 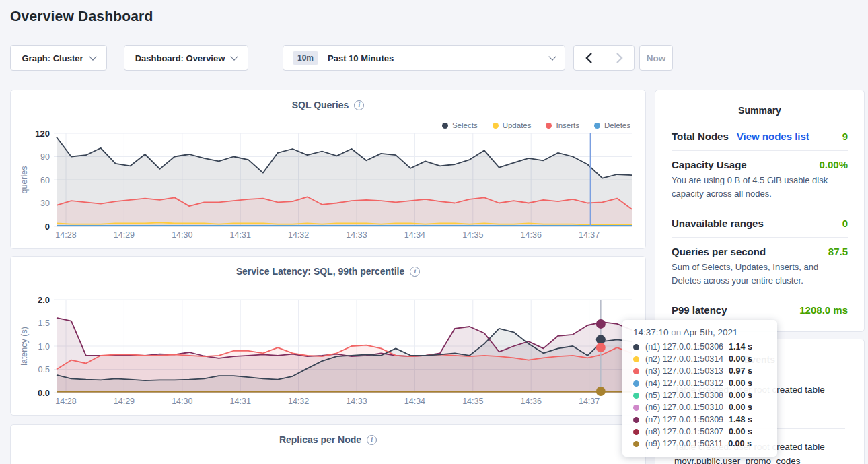 What do you see at coordinates (700, 395) in the screenshot?
I see `tooltip-node-rows: (n1) 127.0.0.1:503061.14 s(n2) 127.0.0.1…` at bounding box center [700, 395].